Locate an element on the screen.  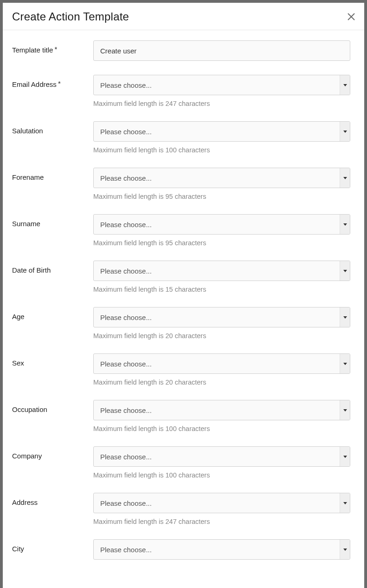
label-city: City is located at coordinates (53, 546).